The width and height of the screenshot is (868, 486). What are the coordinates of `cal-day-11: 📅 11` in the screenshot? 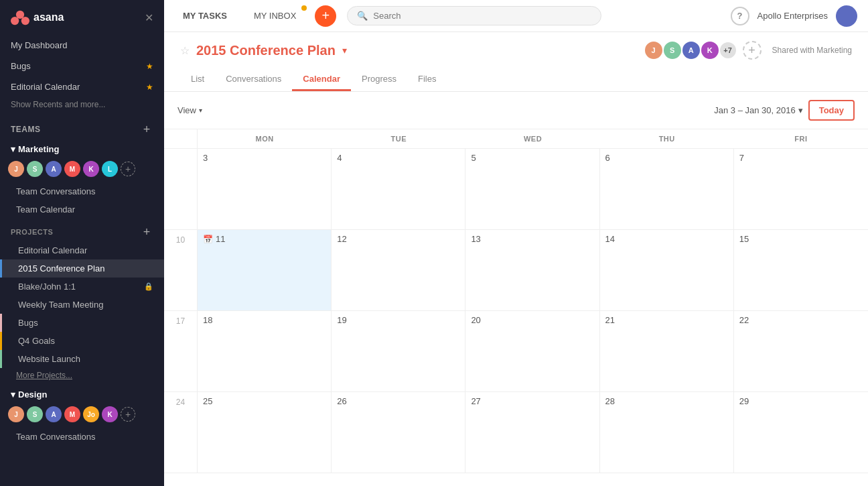 It's located at (265, 270).